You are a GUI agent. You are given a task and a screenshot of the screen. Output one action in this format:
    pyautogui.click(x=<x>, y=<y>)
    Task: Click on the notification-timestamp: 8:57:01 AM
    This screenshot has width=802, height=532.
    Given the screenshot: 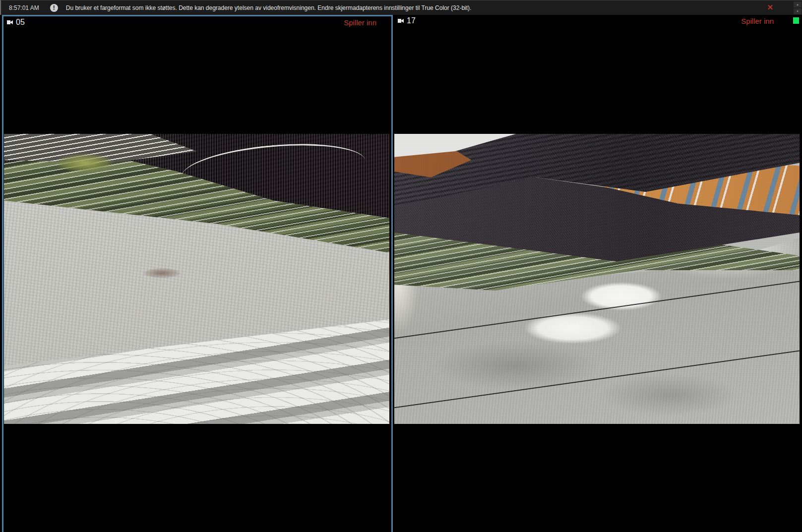 What is the action you would take?
    pyautogui.click(x=24, y=8)
    